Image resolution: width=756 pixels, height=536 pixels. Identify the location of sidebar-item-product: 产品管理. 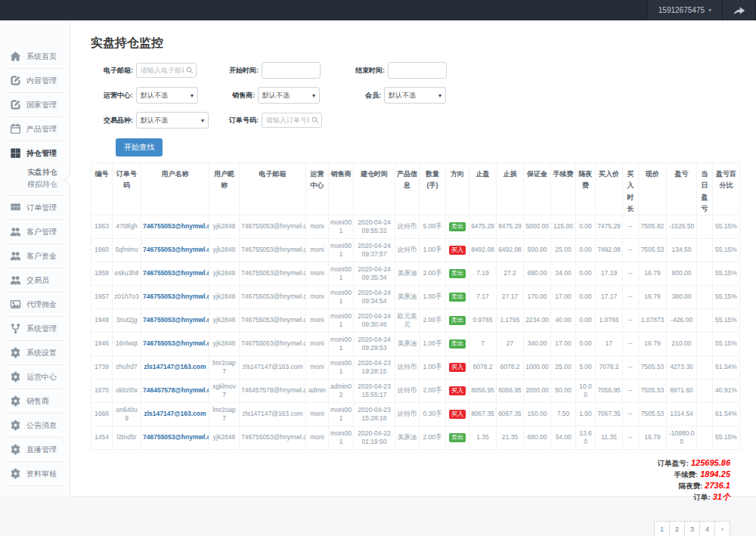
(35, 129).